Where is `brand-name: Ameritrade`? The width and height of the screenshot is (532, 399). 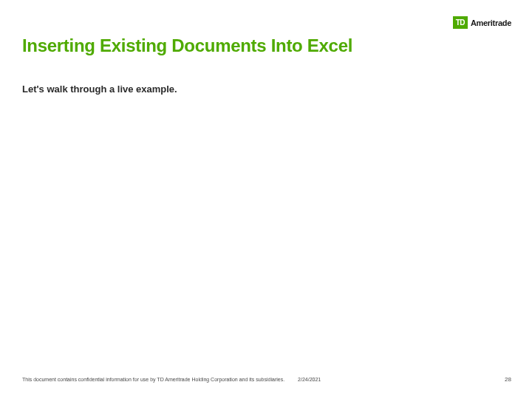
brand-name: Ameritrade is located at coordinates (491, 23).